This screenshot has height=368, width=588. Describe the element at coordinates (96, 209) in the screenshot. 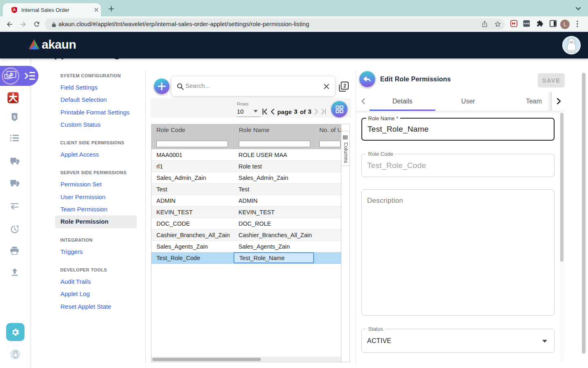

I see `nav-item-team-permission: Team Permission` at that location.